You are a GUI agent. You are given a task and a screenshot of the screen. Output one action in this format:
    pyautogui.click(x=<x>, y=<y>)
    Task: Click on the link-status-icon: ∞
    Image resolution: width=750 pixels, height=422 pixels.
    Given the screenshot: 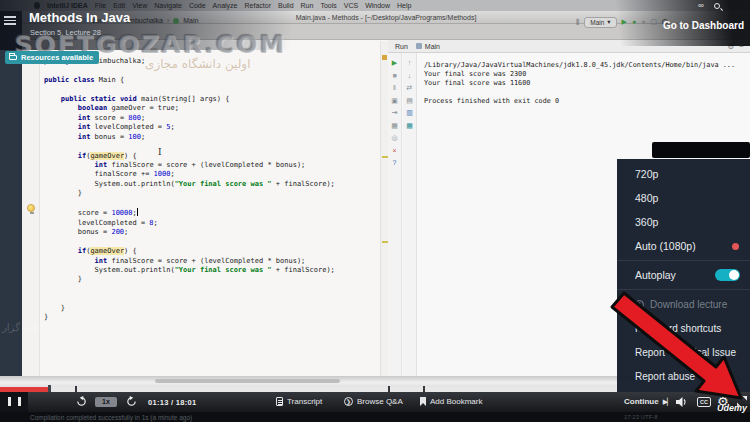 What is the action you would take?
    pyautogui.click(x=701, y=6)
    